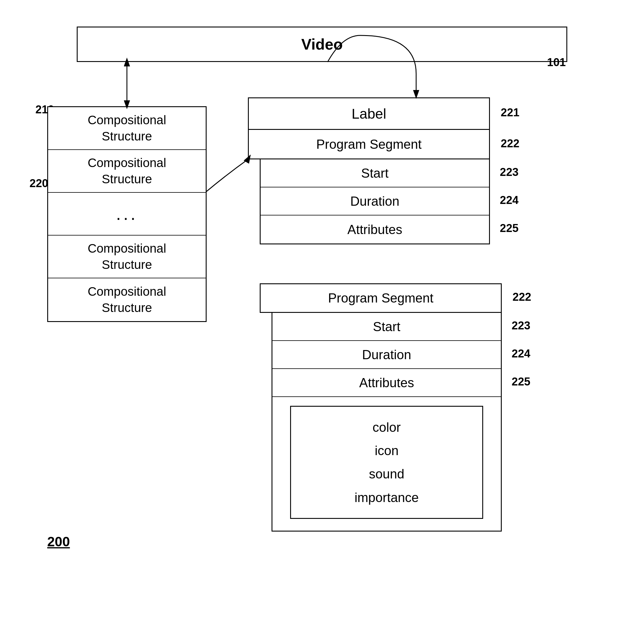 The height and width of the screenshot is (644, 644). What do you see at coordinates (369, 114) in the screenshot?
I see `label-section: Label 221` at bounding box center [369, 114].